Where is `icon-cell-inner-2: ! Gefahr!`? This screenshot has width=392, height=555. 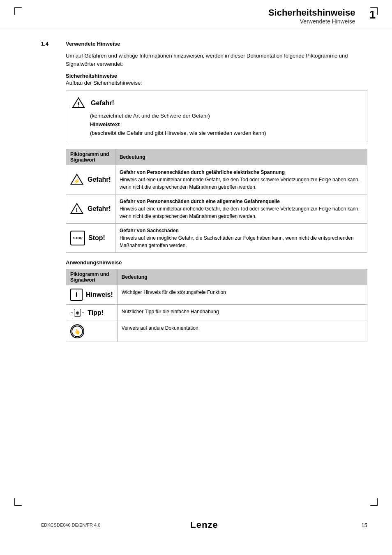
icon-cell-inner-2: ! Gefahr! is located at coordinates (90, 209).